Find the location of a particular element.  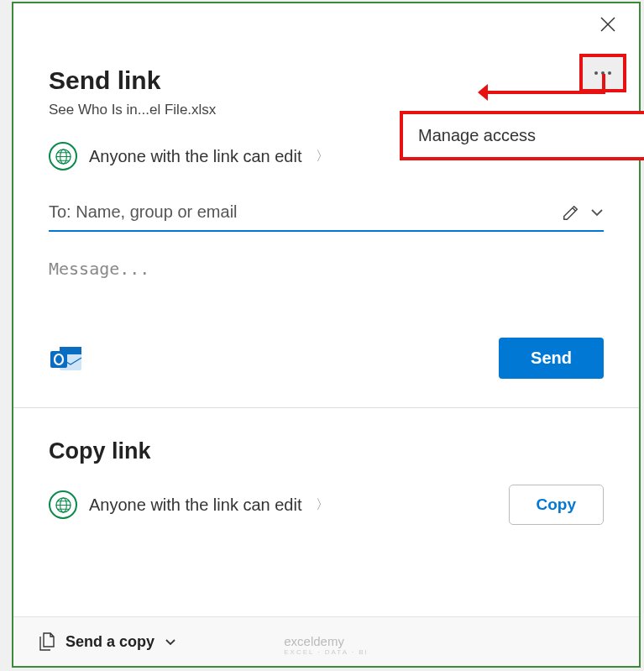

send-row: Send is located at coordinates (326, 358).